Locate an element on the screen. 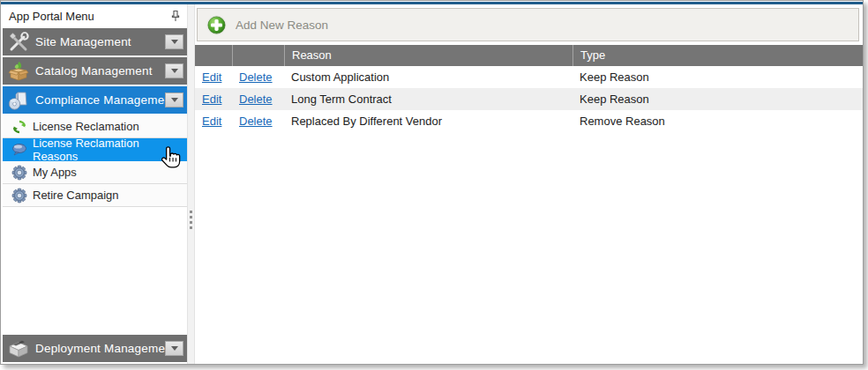 The width and height of the screenshot is (868, 370). column-header-reason: Reason is located at coordinates (429, 56).